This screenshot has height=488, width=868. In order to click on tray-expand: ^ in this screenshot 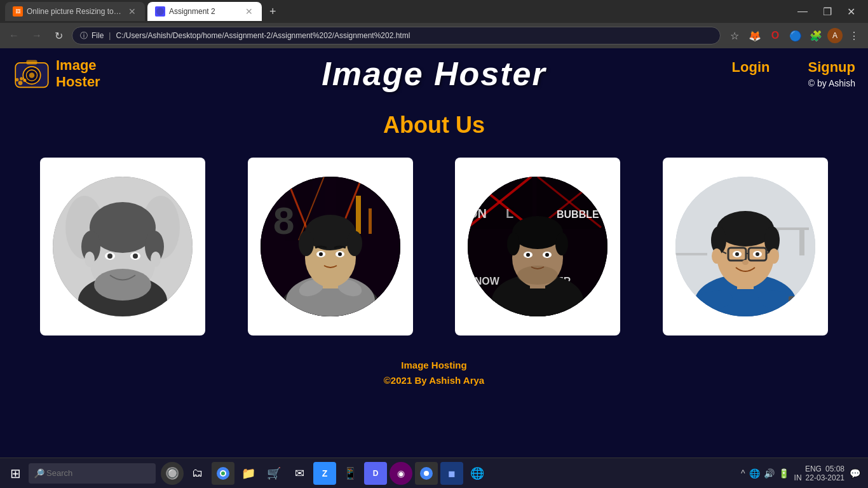, I will do `click(743, 473)`.